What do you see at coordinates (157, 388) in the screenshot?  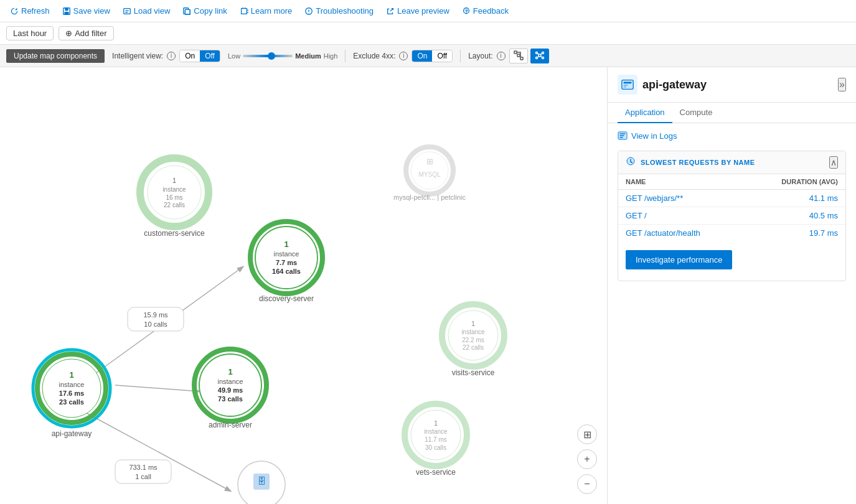 I see `edge-api-admin` at bounding box center [157, 388].